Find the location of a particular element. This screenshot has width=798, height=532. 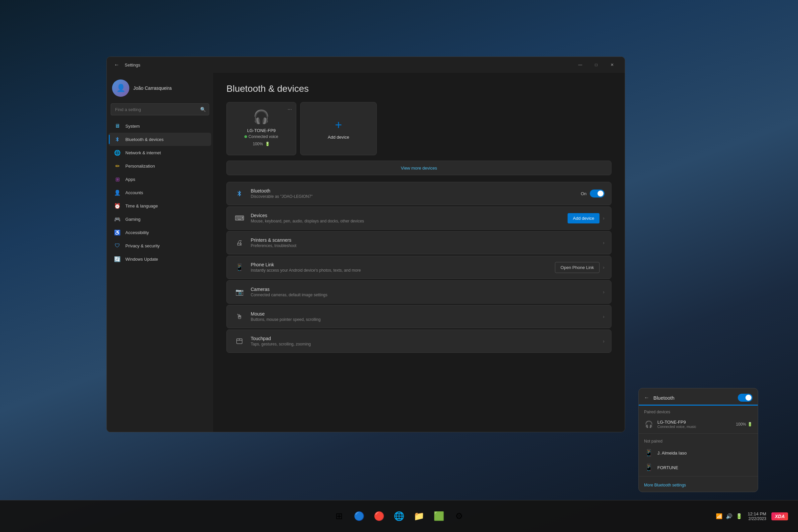

sidebar-label-privacy: Privacy & security is located at coordinates (142, 246).